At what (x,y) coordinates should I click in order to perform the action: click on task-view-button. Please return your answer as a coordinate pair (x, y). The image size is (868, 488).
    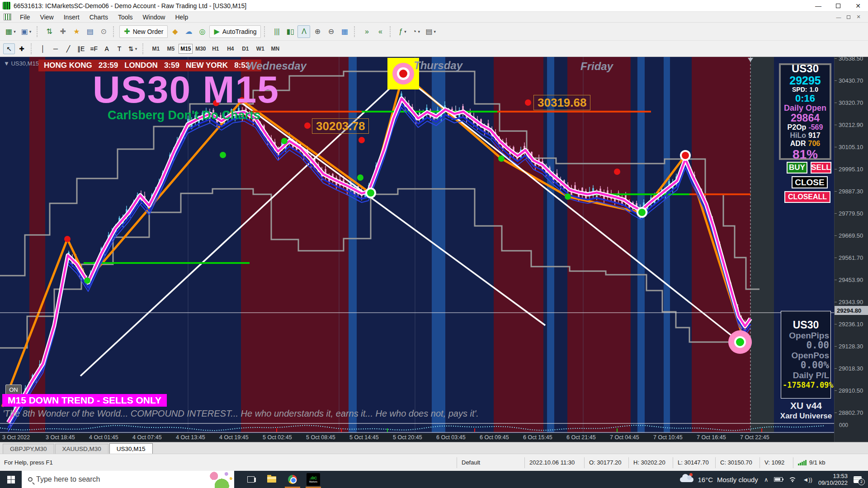
    Looking at the image, I should click on (251, 479).